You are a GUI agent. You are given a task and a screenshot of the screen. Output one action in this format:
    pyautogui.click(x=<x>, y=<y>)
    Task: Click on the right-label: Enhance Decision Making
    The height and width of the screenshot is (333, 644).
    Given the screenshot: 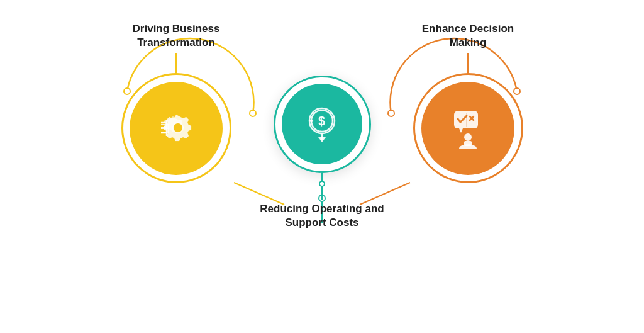 What is the action you would take?
    pyautogui.click(x=468, y=37)
    